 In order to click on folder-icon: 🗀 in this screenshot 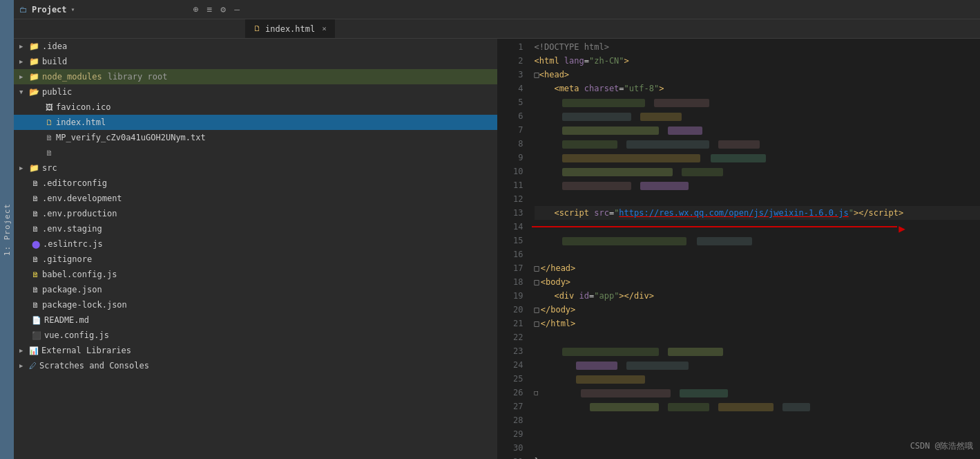, I will do `click(23, 10)`.